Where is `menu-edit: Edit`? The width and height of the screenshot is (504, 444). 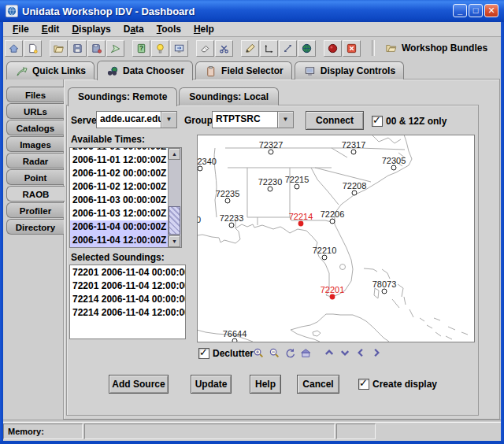
menu-edit: Edit is located at coordinates (50, 29).